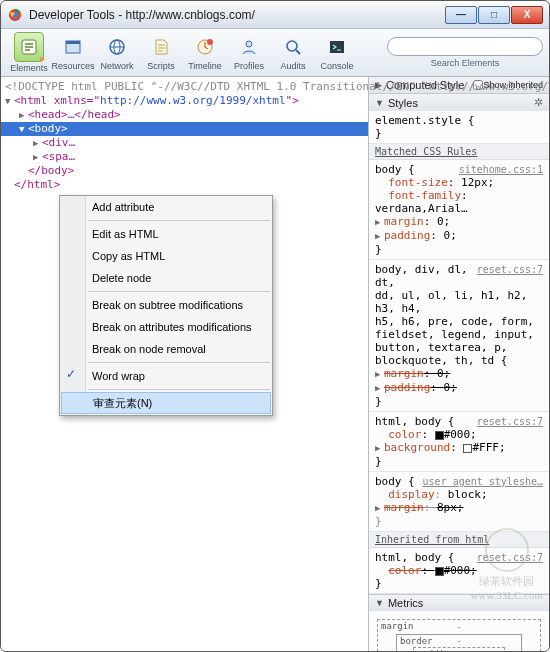  Describe the element at coordinates (205, 52) in the screenshot. I see `tab-timeline: Timeline` at that location.